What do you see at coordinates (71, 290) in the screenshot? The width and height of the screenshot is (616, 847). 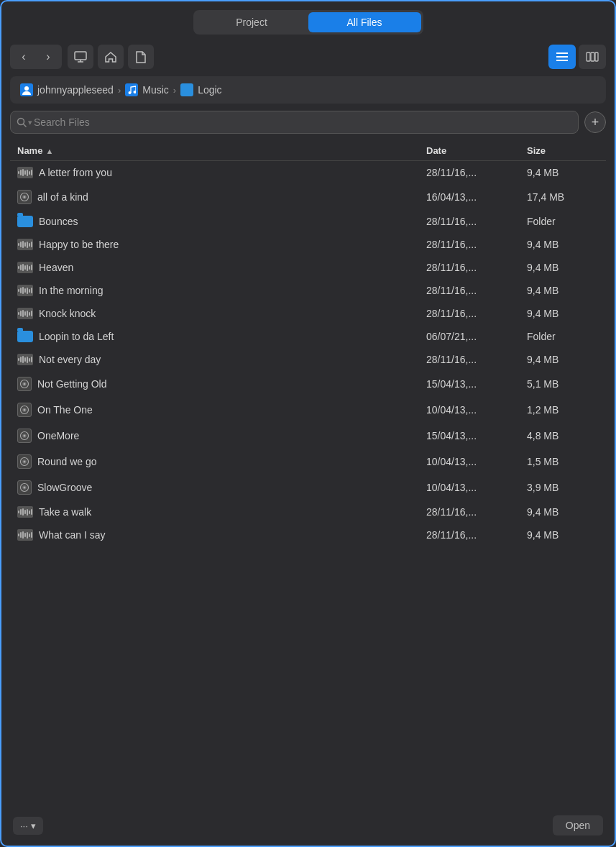 I see `file-name: In the morning` at bounding box center [71, 290].